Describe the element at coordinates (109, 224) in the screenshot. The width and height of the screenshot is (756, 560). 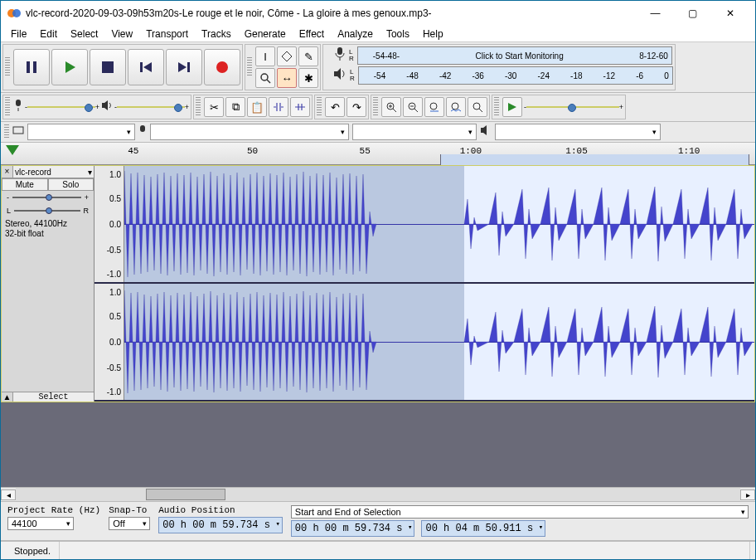
I see `vertical-scale: 1.0 0.5 0.0 -0.5 -1.0` at that location.